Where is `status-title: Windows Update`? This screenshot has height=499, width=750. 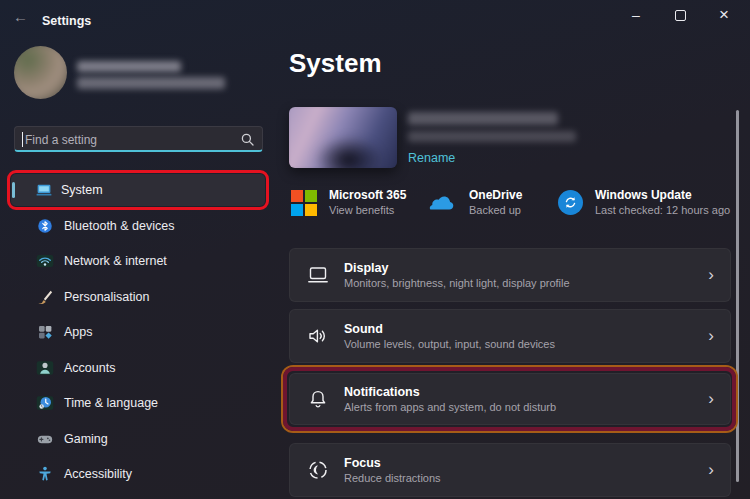
status-title: Windows Update is located at coordinates (662, 196).